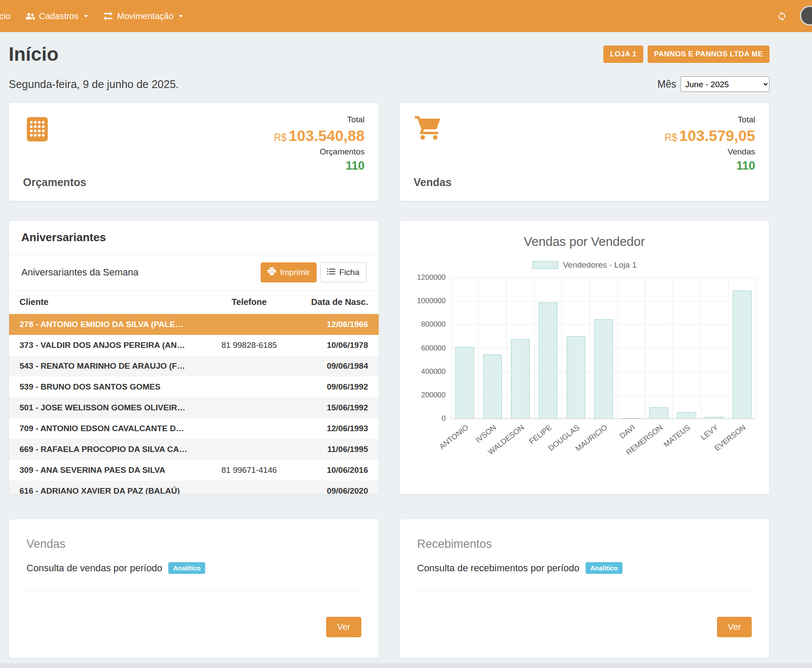  Describe the element at coordinates (30, 16) in the screenshot. I see `users-icon` at that location.